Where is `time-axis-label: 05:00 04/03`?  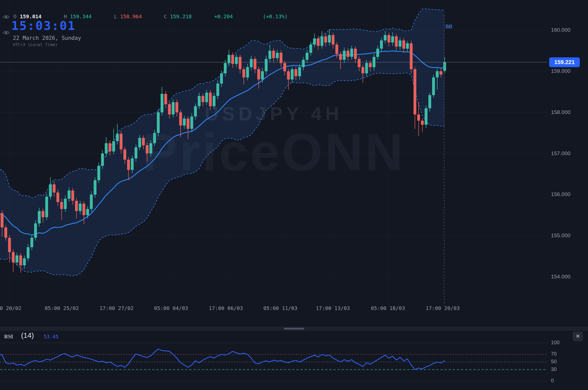
time-axis-label: 05:00 04/03 is located at coordinates (171, 308).